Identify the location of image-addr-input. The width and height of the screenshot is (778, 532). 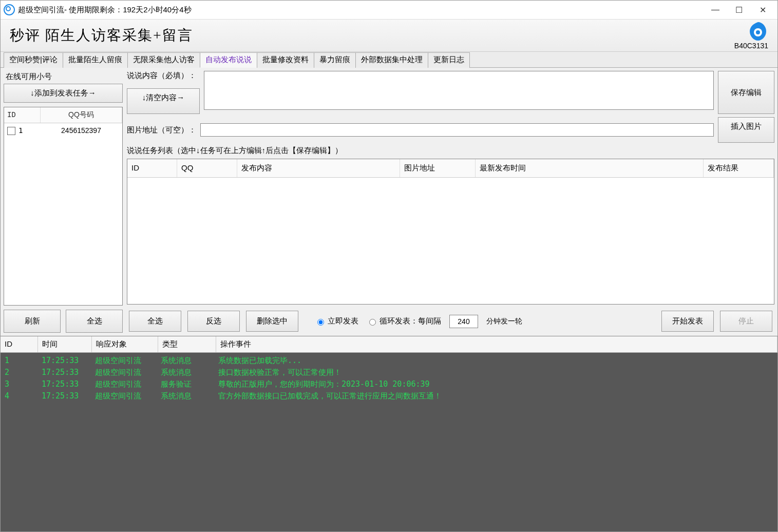
(457, 130).